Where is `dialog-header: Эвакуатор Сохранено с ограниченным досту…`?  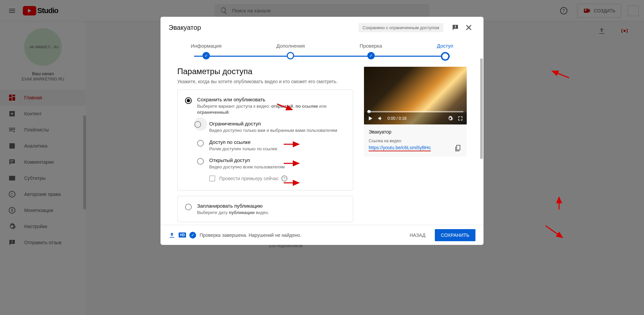
dialog-header: Эвакуатор Сохранено с ограниченным досту… is located at coordinates (322, 28).